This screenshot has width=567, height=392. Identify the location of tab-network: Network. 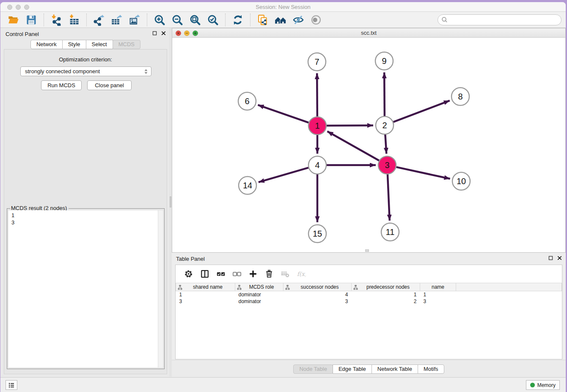
(47, 44).